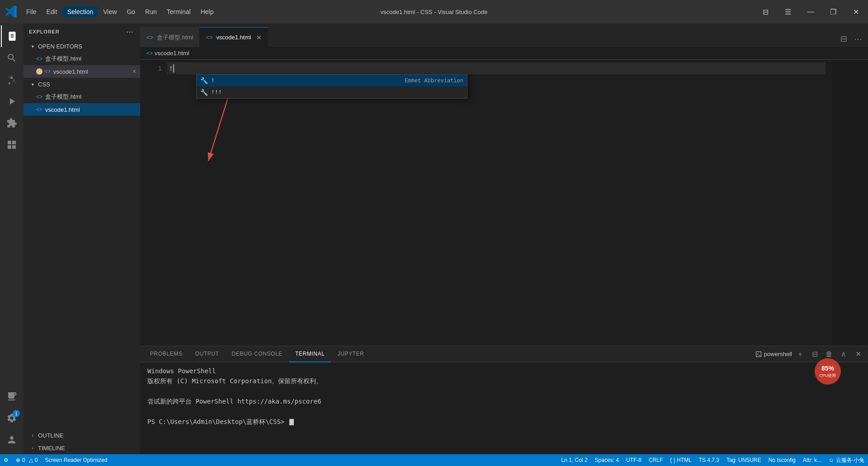 Image resolution: width=868 pixels, height=466 pixels. What do you see at coordinates (310, 354) in the screenshot?
I see `panel-tab-terminal: TERMINAL` at bounding box center [310, 354].